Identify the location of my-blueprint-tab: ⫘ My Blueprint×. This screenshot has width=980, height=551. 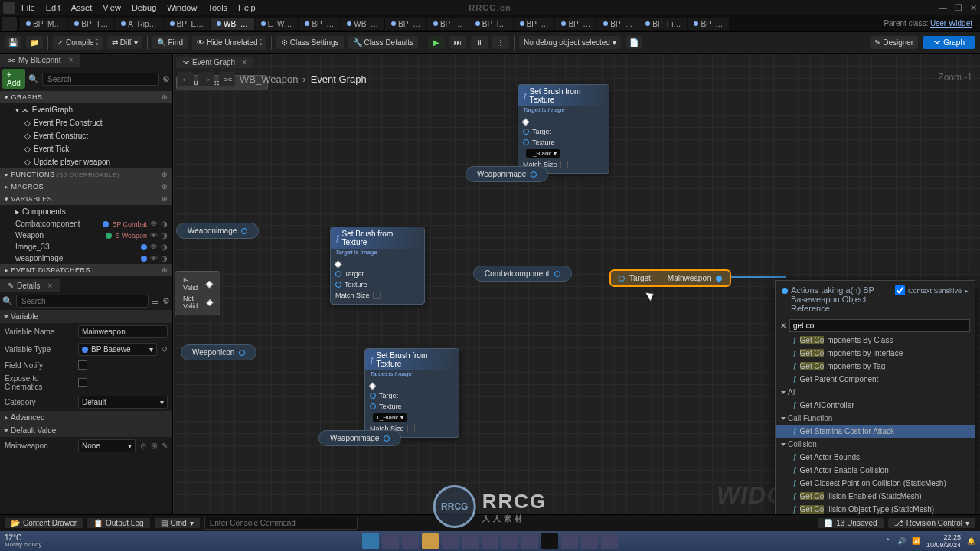
(40, 60).